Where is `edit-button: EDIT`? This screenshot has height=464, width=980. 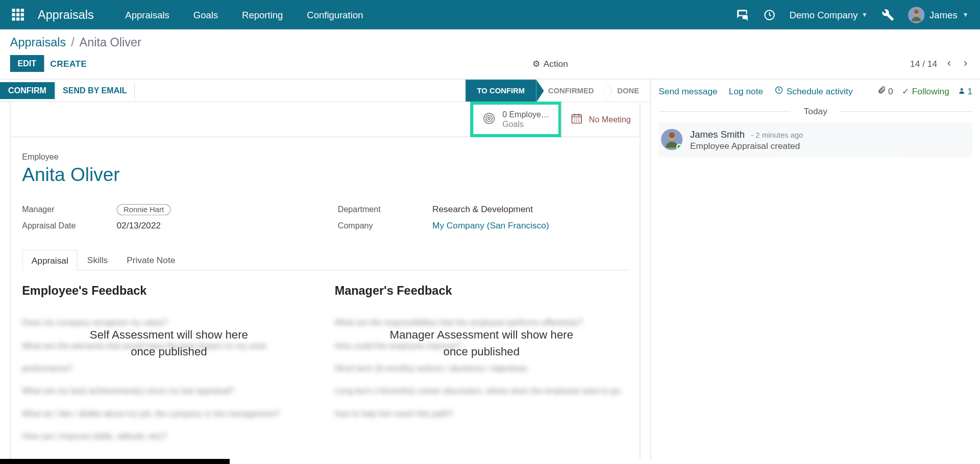
edit-button: EDIT is located at coordinates (27, 63).